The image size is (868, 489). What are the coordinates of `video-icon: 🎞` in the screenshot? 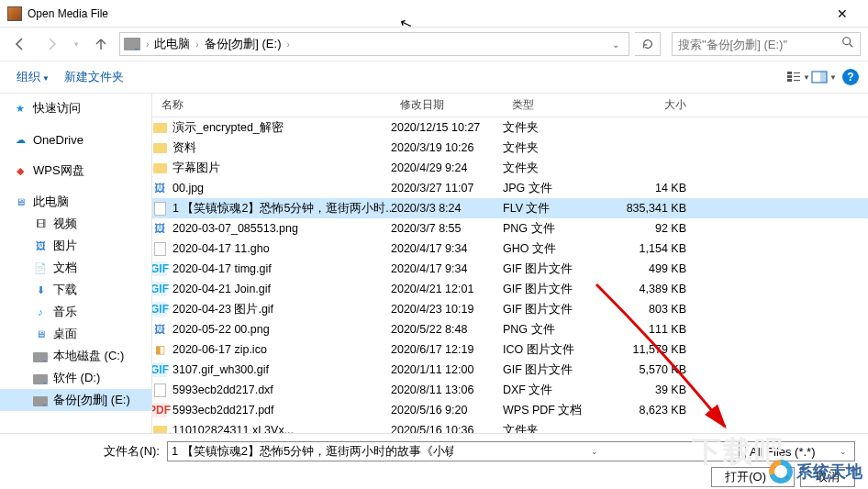 It's located at (40, 224).